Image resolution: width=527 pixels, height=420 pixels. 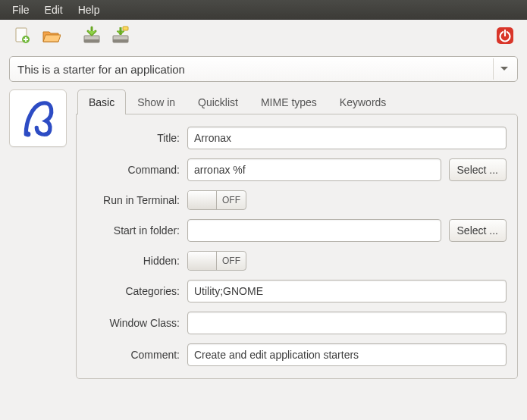 I want to click on run-terminal-label: Run in Terminal:, so click(x=130, y=200).